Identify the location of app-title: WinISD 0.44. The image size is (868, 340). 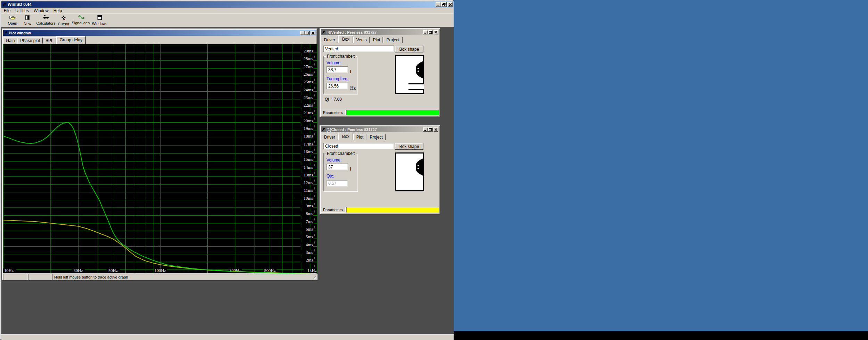
(19, 5).